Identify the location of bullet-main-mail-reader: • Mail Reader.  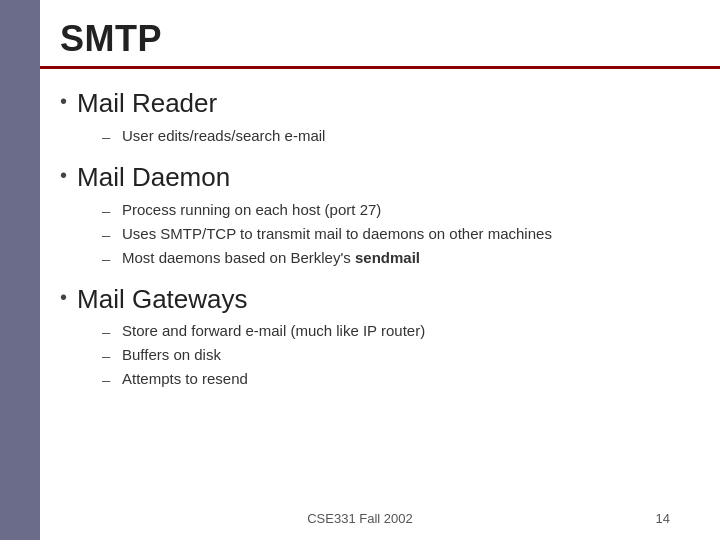
(360, 104).